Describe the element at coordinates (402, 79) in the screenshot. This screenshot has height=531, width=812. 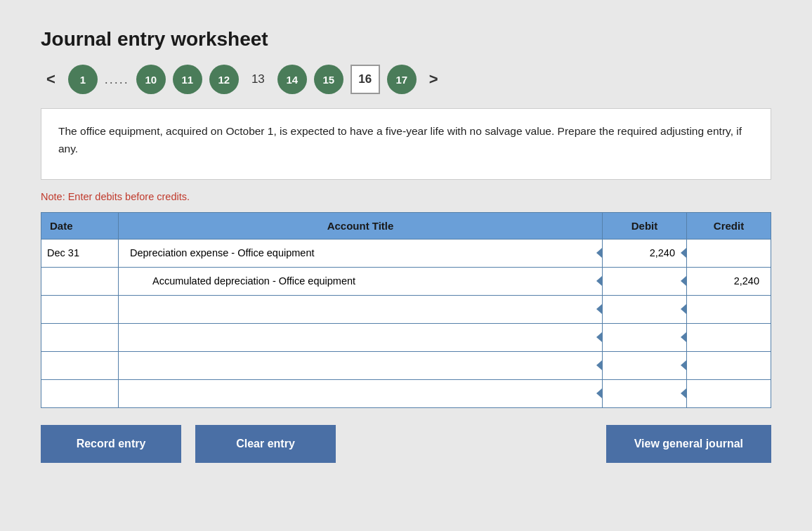
I see `nav-step-17: 17` at that location.